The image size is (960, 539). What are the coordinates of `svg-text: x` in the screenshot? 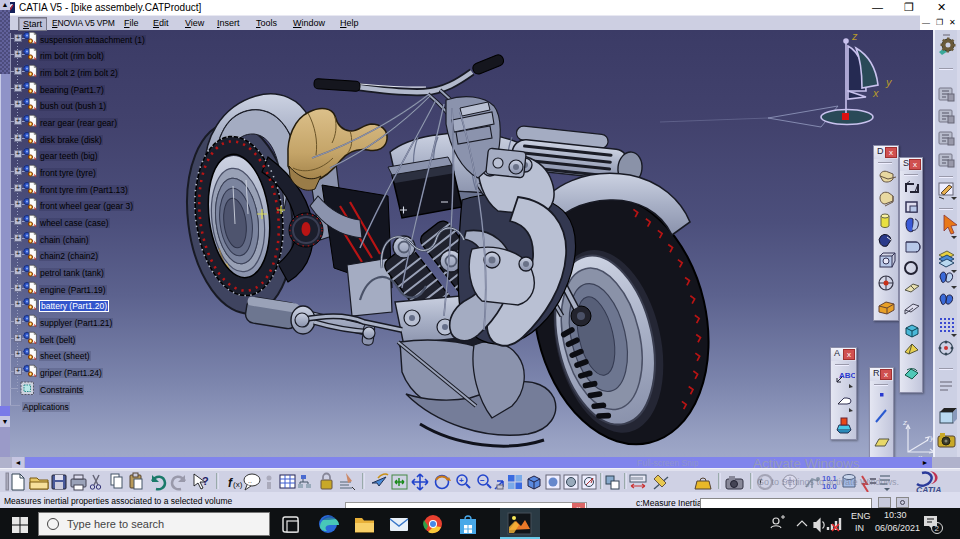 It's located at (876, 93).